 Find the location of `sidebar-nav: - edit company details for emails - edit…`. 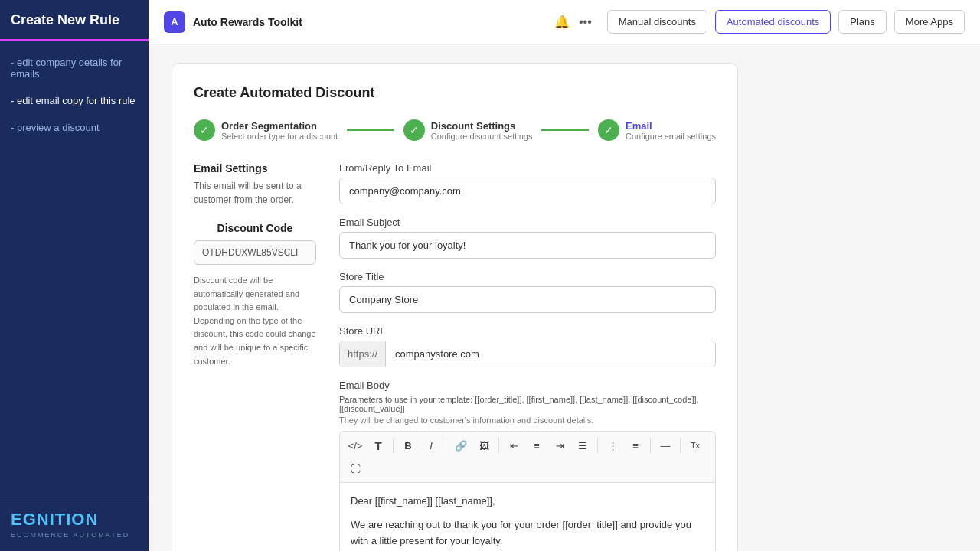

sidebar-nav: - edit company details for emails - edit… is located at coordinates (74, 269).